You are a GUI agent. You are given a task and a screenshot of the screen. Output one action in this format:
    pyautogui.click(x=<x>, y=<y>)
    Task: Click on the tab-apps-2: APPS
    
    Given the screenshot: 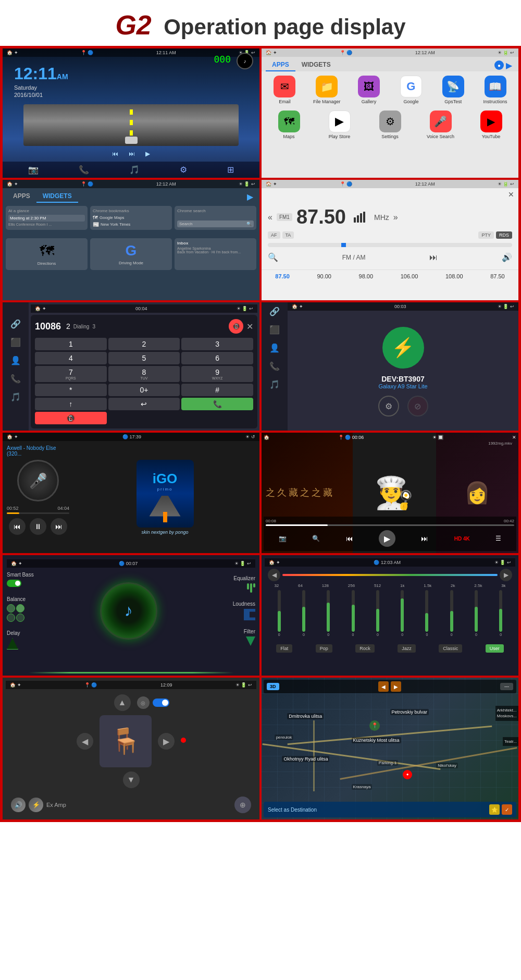 What is the action you would take?
    pyautogui.click(x=22, y=197)
    